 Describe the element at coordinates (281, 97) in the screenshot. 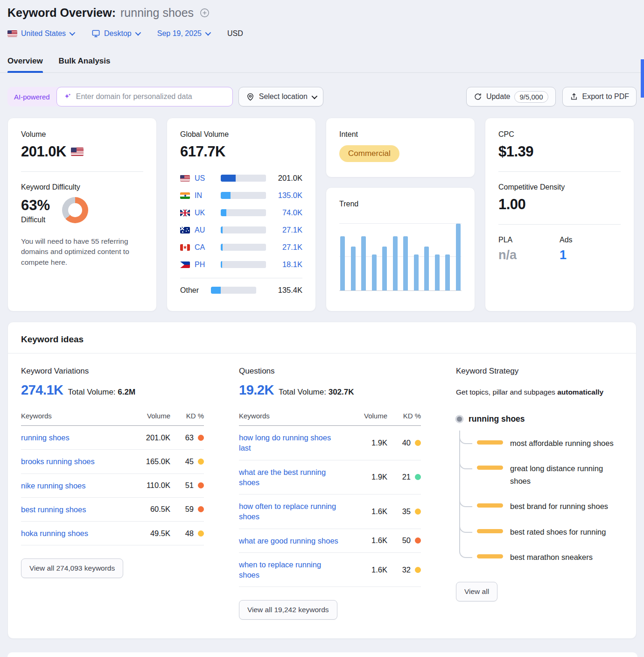

I see `select-location-button: Select location` at that location.